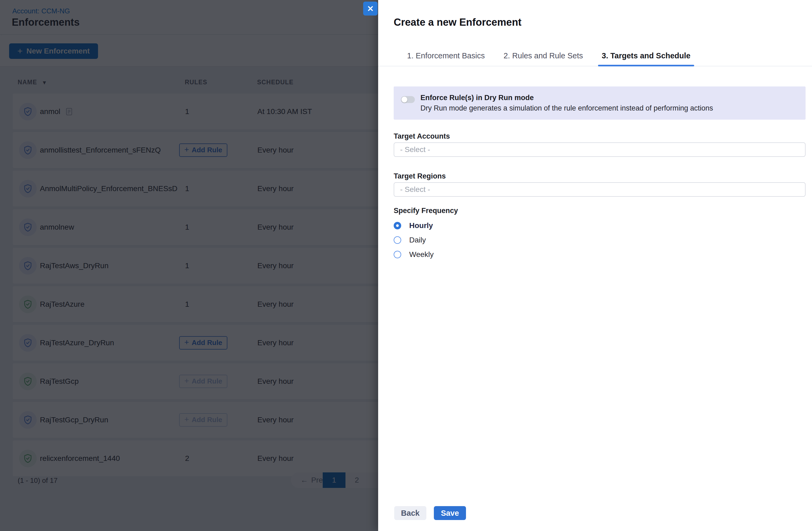  What do you see at coordinates (600, 211) in the screenshot?
I see `specify-frequency-label: Specify Frequency` at bounding box center [600, 211].